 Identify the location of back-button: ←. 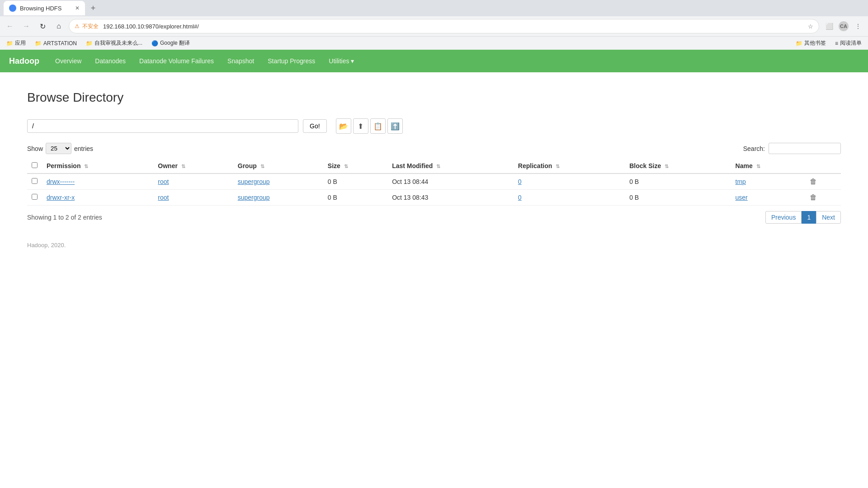
(10, 26).